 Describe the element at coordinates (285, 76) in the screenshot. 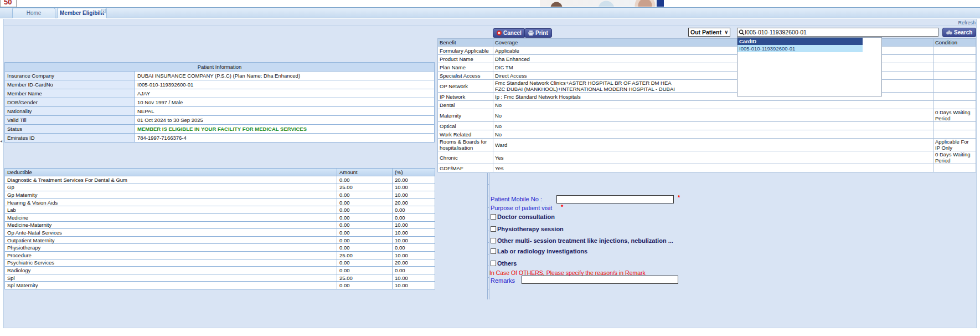

I see `patient-row-value: DUBAI INSURANCE COMPANY (P.S.C) (Plan Na…` at that location.